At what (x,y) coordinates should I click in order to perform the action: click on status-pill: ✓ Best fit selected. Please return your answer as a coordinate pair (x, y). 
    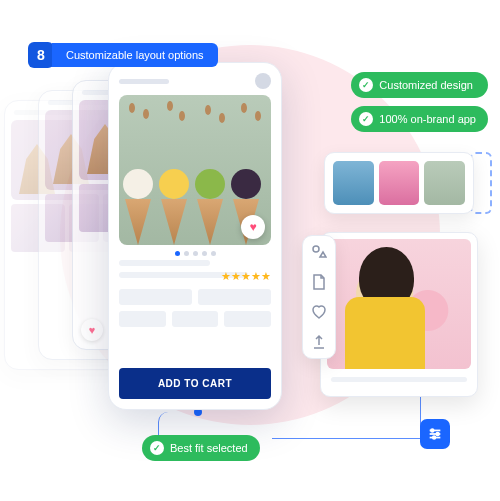
    Looking at the image, I should click on (201, 448).